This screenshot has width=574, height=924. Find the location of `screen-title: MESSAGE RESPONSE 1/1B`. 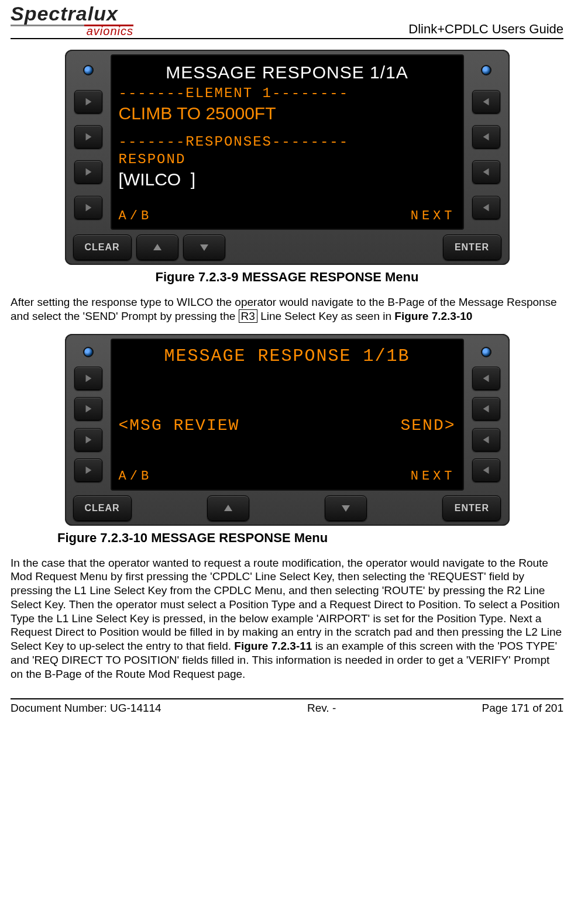

screen-title: MESSAGE RESPONSE 1/1B is located at coordinates (287, 357).